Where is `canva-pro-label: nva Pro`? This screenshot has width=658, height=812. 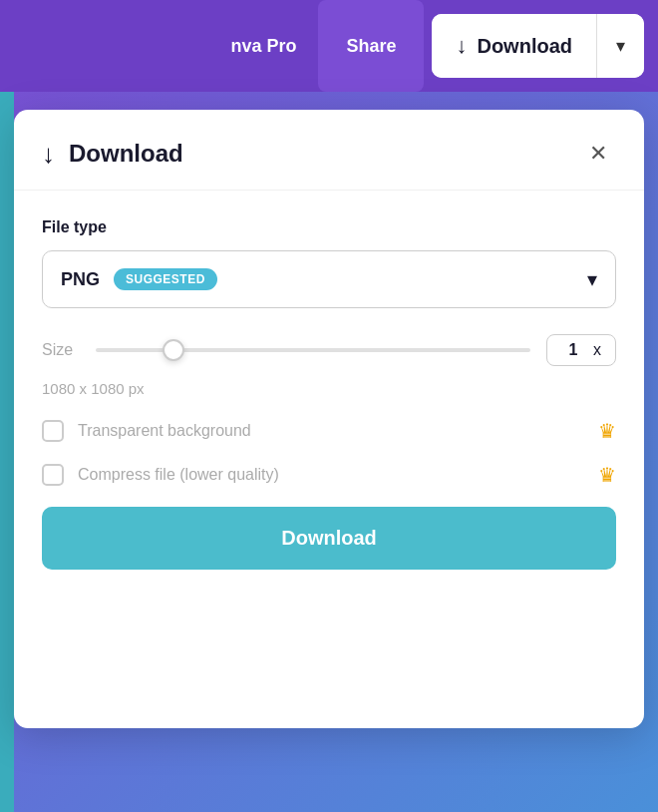 canva-pro-label: nva Pro is located at coordinates (263, 46).